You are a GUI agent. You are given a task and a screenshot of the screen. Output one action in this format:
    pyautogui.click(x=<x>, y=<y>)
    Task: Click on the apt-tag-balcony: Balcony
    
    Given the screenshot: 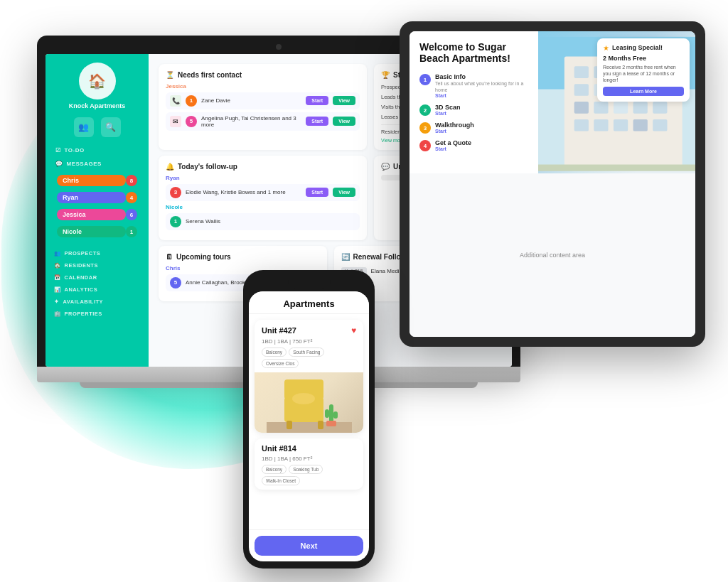 What is the action you would take?
    pyautogui.click(x=274, y=352)
    